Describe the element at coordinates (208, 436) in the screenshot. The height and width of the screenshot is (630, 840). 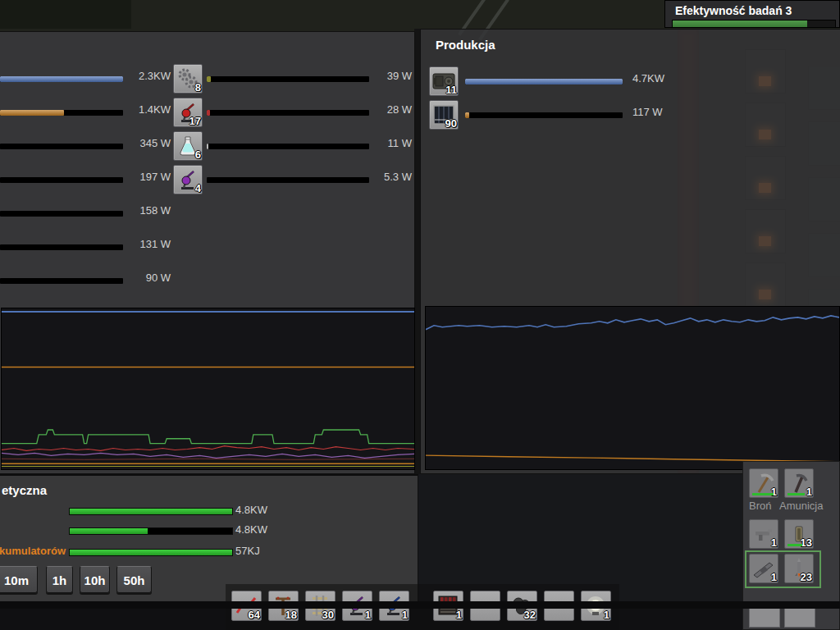
I see `graph-line-green-step` at that location.